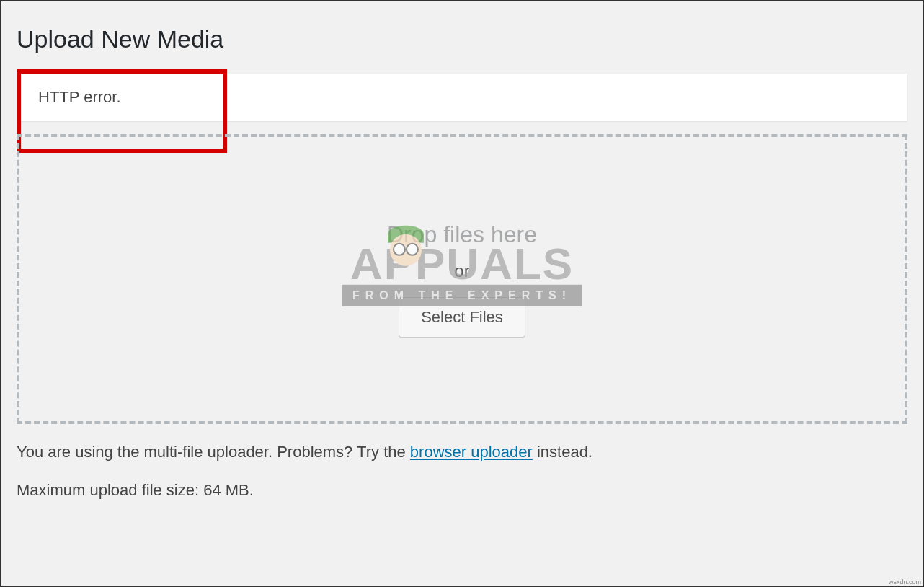 The image size is (924, 587). I want to click on error-message: HTTP error., so click(79, 97).